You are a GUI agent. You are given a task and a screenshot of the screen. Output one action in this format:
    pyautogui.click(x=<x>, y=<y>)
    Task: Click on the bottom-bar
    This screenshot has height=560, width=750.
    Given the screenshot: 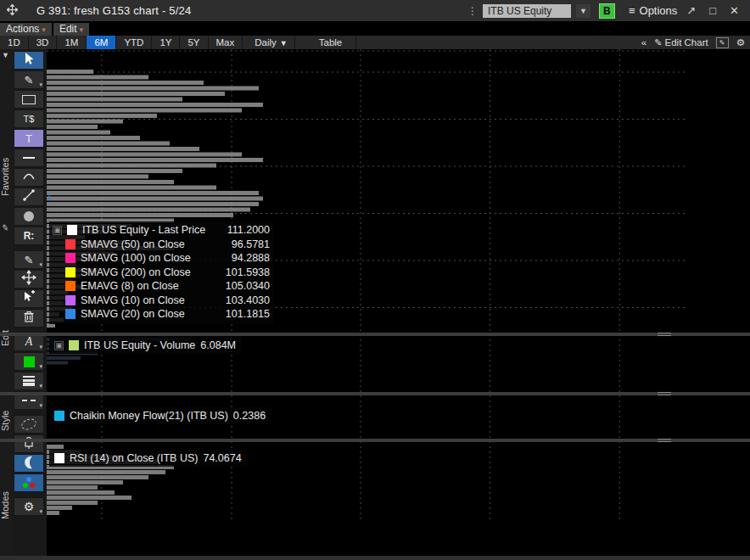 What is the action you would take?
    pyautogui.click(x=375, y=558)
    